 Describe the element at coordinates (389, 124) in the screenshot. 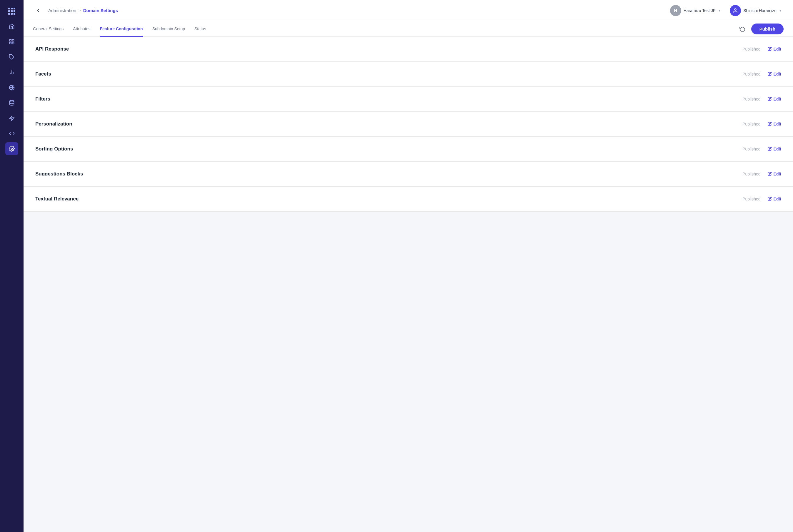

I see `feature-name-personalization: Personalization` at that location.